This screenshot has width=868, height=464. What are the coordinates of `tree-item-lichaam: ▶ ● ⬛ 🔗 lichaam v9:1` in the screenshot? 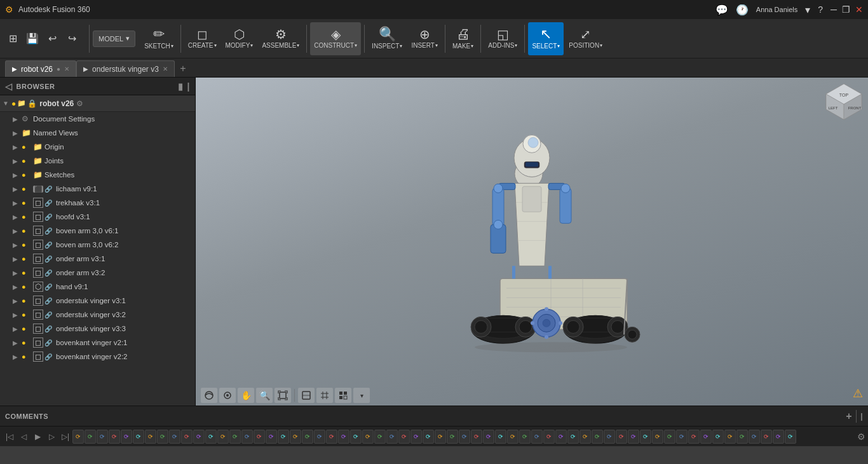 It's located at (98, 189).